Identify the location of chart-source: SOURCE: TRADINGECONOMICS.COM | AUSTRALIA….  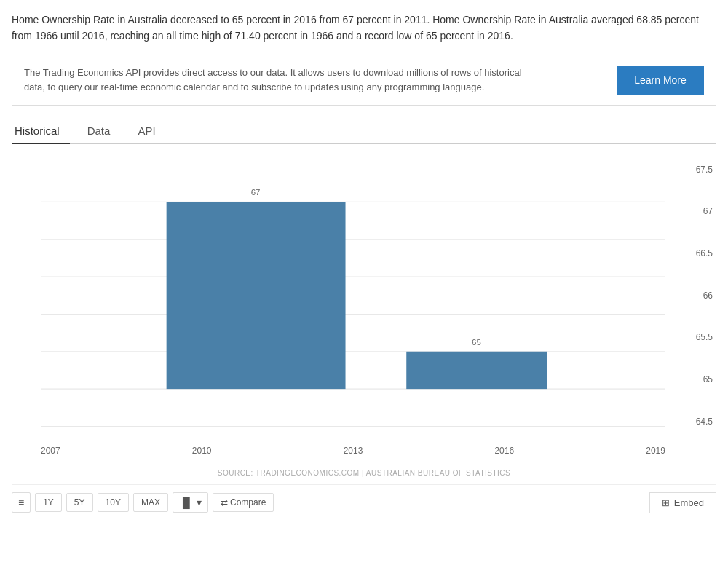
(364, 473).